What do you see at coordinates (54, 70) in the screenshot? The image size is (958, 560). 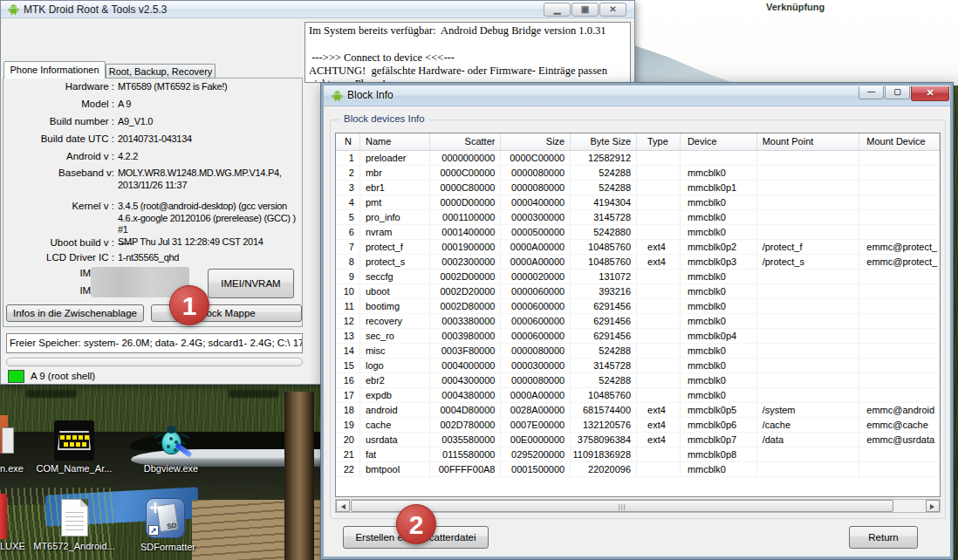 I see `tab-phone-informationen: Phone Informationen` at bounding box center [54, 70].